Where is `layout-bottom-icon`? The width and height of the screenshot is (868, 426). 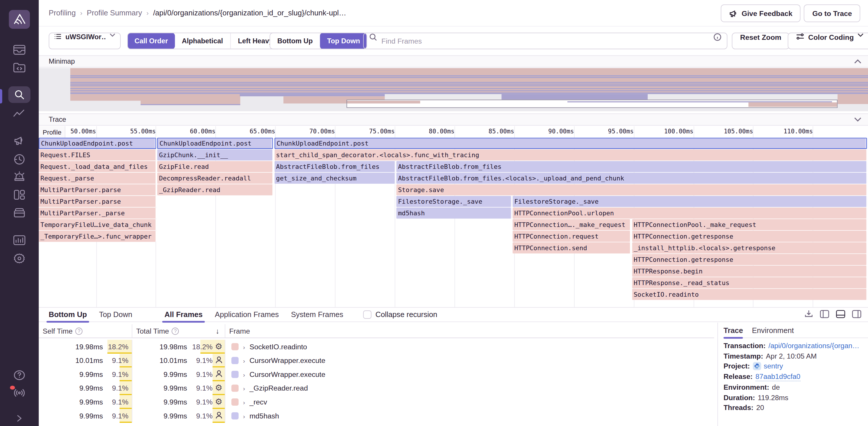
layout-bottom-icon is located at coordinates (841, 314).